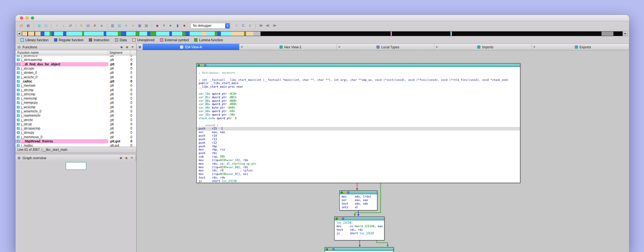 This screenshot has width=644, height=252. I want to click on function-row: fj_rawmemchr.plt0, so click(76, 115).